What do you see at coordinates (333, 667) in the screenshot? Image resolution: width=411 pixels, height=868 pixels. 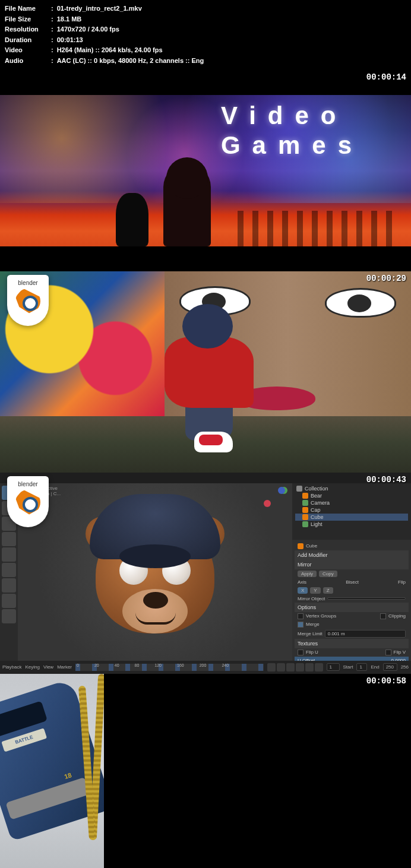 I see `current-frame-field: 1` at bounding box center [333, 667].